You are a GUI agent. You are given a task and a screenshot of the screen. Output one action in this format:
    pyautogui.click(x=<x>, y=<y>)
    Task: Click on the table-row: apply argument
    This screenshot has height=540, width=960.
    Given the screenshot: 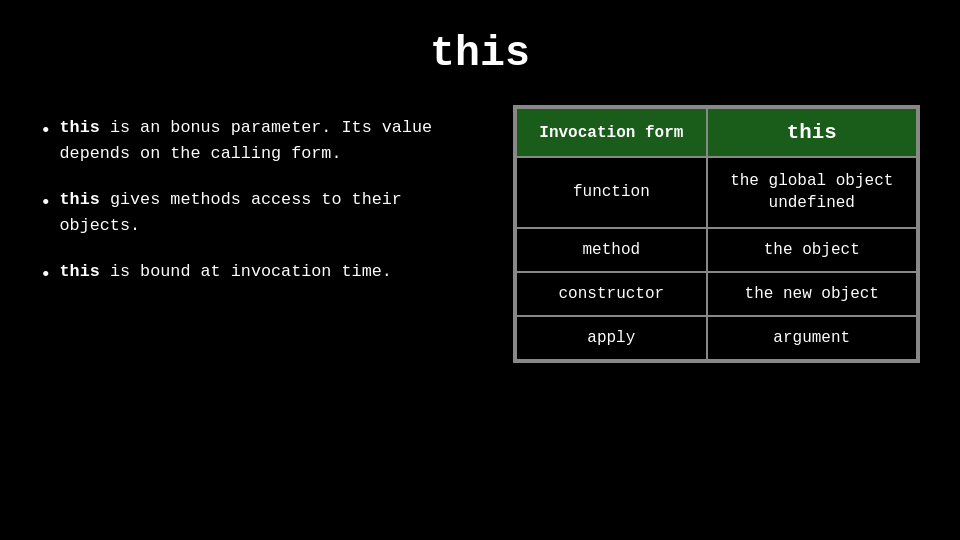 What is the action you would take?
    pyautogui.click(x=716, y=338)
    